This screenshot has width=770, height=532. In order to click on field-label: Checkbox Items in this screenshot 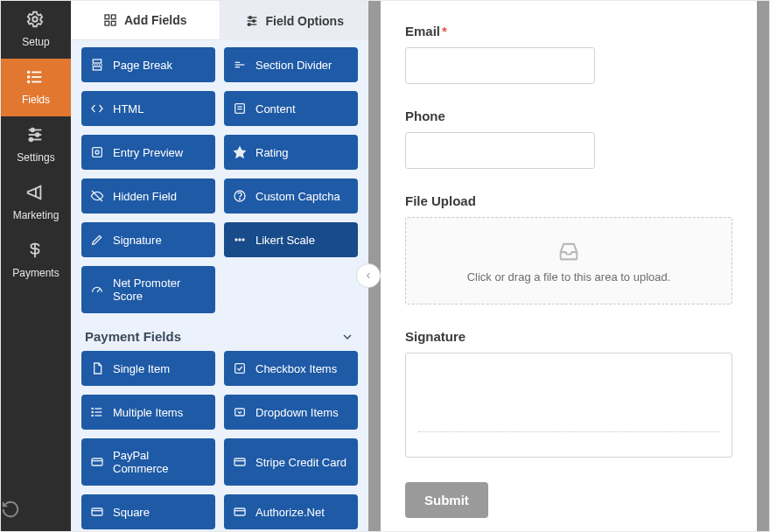, I will do `click(296, 369)`.